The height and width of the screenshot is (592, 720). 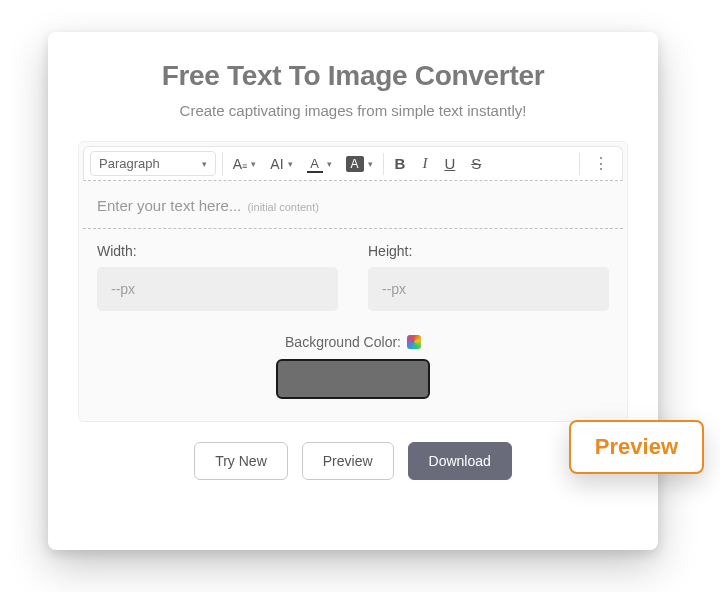 What do you see at coordinates (424, 164) in the screenshot?
I see `italic-button: I` at bounding box center [424, 164].